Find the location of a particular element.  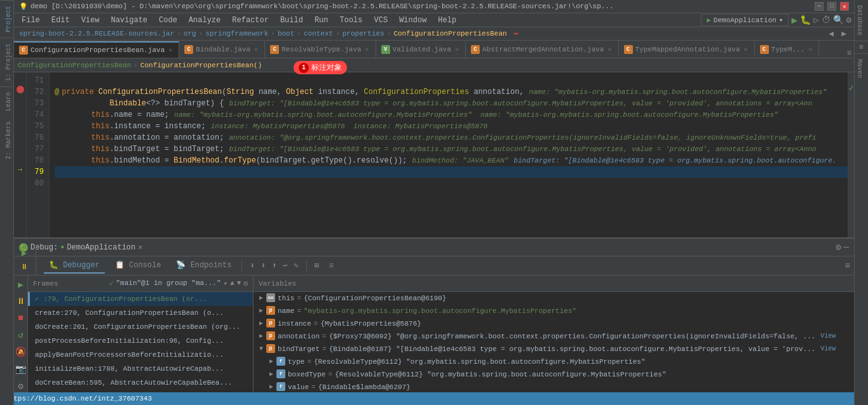

menu-build: Build is located at coordinates (292, 20).